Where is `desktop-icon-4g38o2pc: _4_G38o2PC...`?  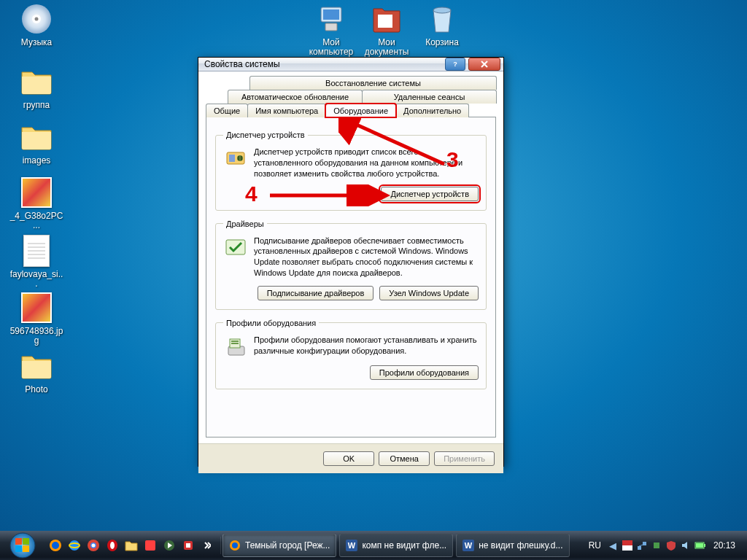 desktop-icon-4g38o2pc: _4_G38o2PC... is located at coordinates (36, 203).